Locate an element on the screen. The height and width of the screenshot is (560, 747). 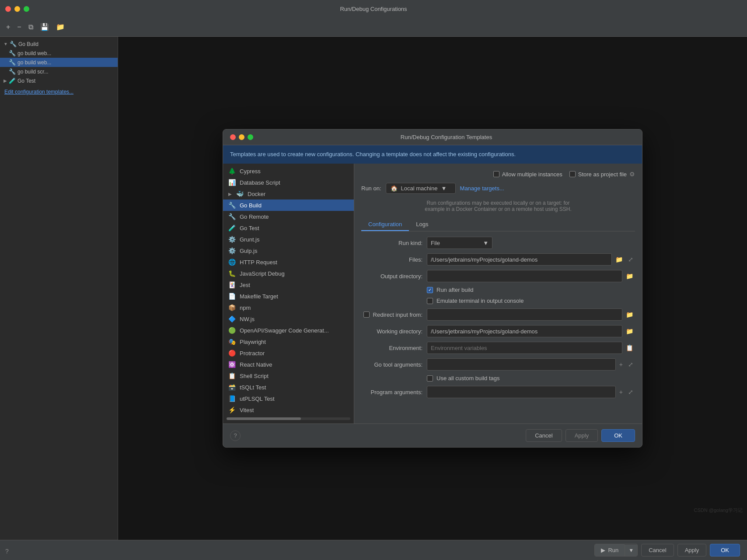
template-item-grunt: ⚙️ Grunt.js is located at coordinates (289, 239).